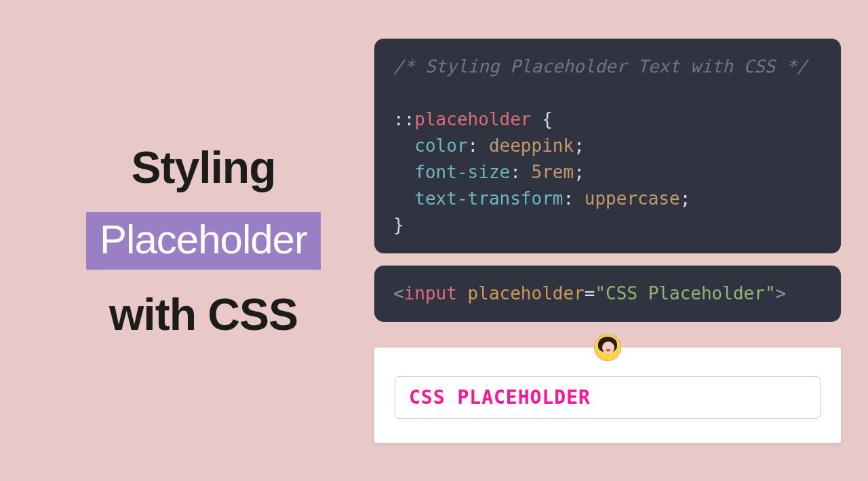 This screenshot has width=868, height=481. Describe the element at coordinates (399, 293) in the screenshot. I see `html-open: <` at that location.